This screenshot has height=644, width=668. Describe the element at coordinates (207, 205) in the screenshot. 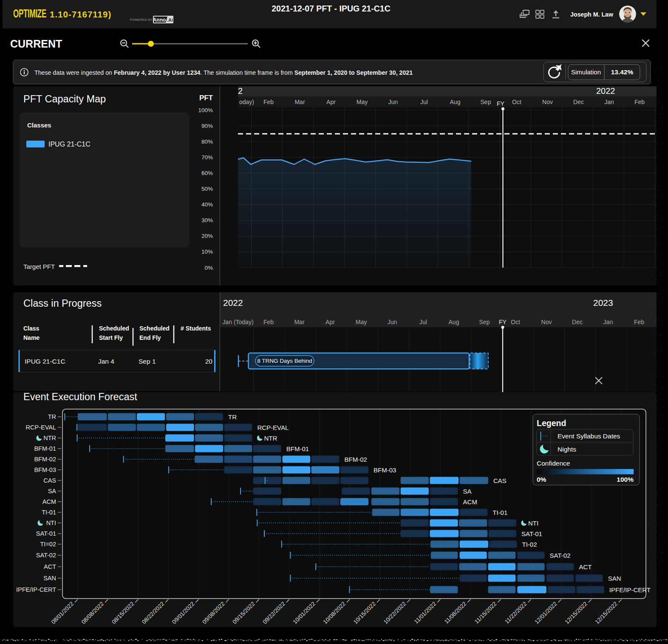

I see `svg-text: 40%` at that location.